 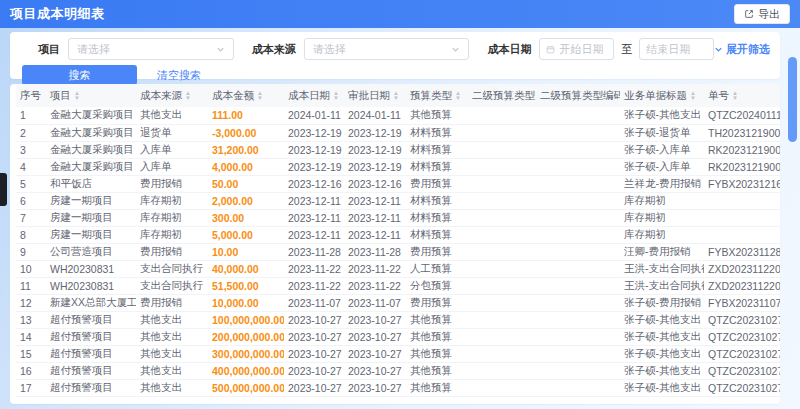 I want to click on project-select: 请选择, so click(x=151, y=49).